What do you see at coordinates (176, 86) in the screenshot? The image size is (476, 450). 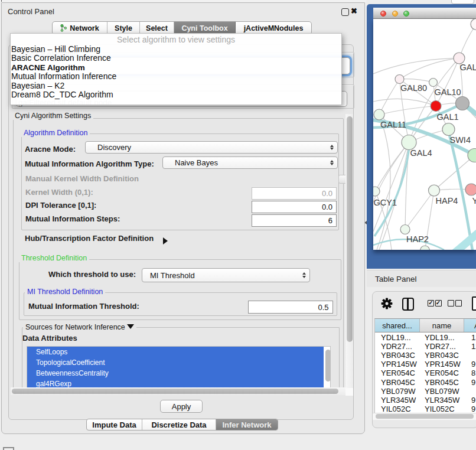 I see `menu-item-bayesian-k2: Bayesian – K2` at bounding box center [176, 86].